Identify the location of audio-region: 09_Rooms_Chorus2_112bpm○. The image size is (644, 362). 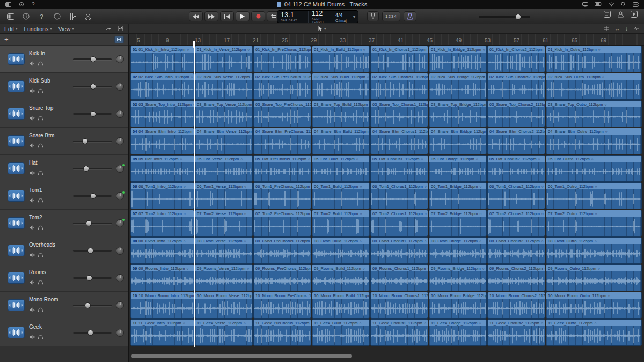
(516, 278).